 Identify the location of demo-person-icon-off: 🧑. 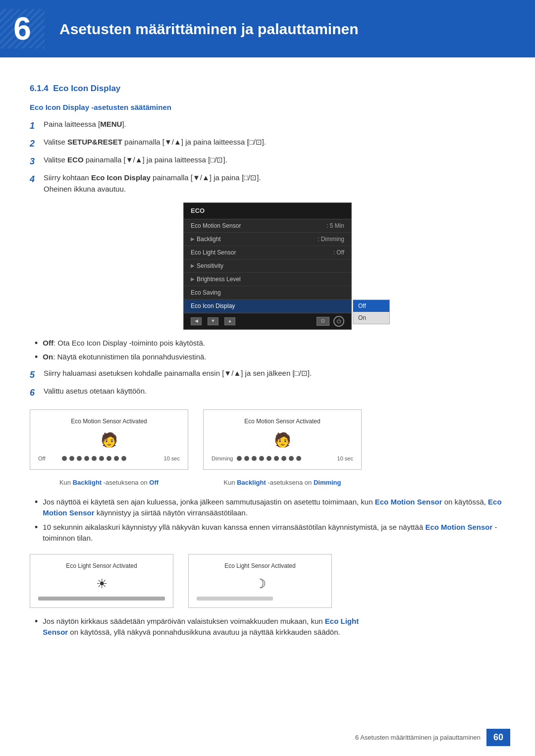
(109, 440).